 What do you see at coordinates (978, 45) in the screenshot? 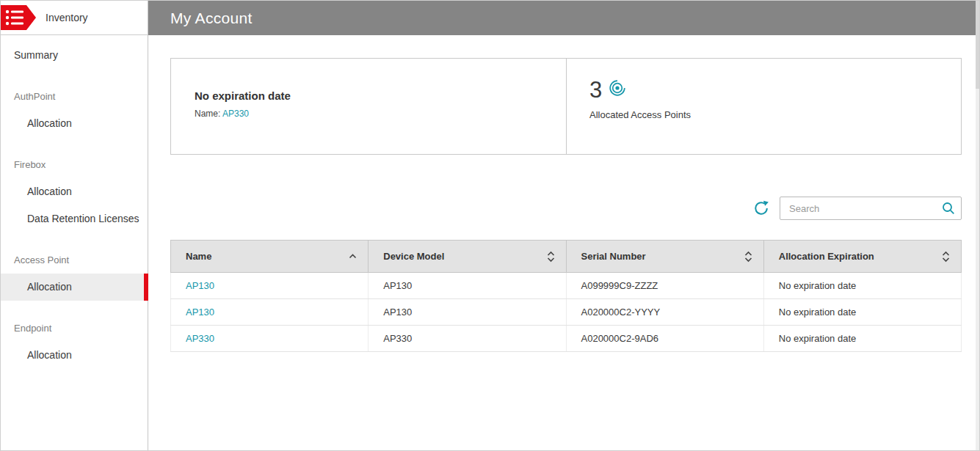
I see `scrollbar-thumb` at bounding box center [978, 45].